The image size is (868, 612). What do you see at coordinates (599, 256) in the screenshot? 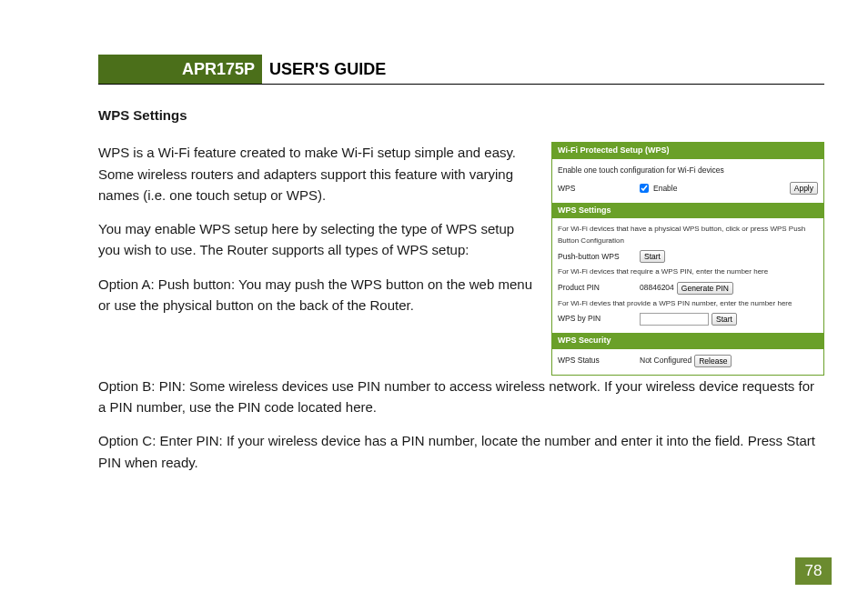
I see `push-button-label: Push-button WPS` at bounding box center [599, 256].